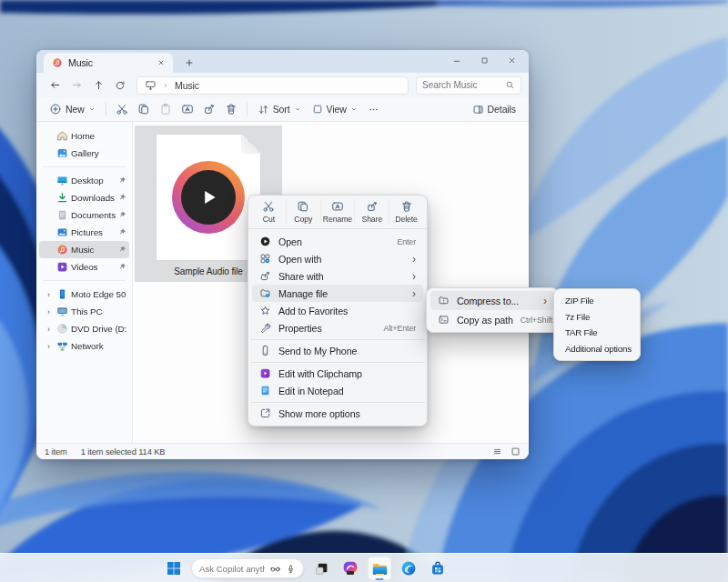  I want to click on icon-view-toggle-icon, so click(515, 451).